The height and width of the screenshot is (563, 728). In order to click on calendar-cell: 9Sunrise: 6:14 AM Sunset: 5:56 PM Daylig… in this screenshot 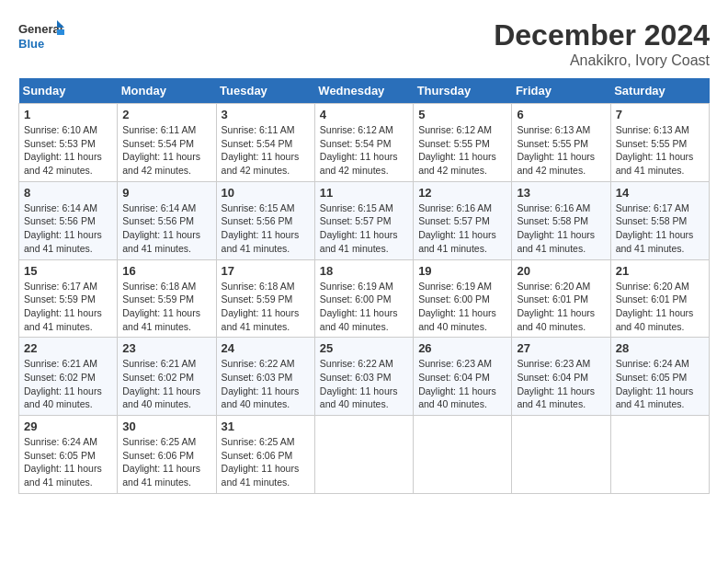, I will do `click(167, 221)`.